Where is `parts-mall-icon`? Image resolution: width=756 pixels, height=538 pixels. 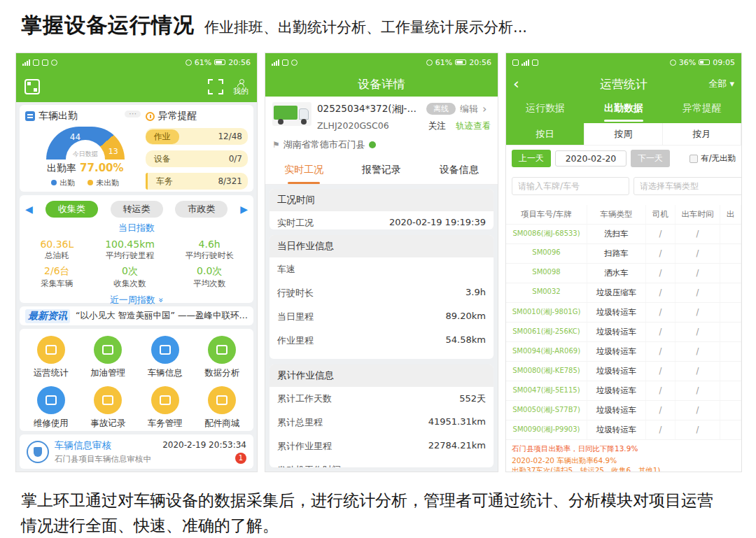
parts-mall-icon is located at coordinates (222, 400).